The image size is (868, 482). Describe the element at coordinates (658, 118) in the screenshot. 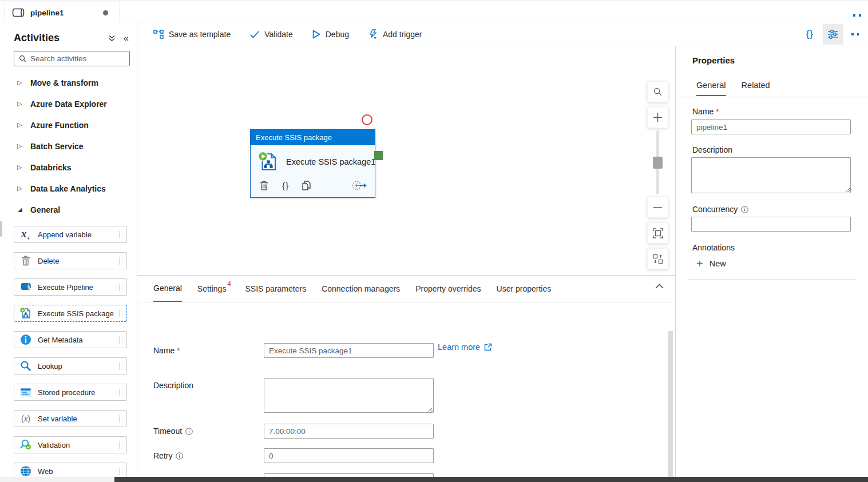

I see `zoom-in-button` at that location.